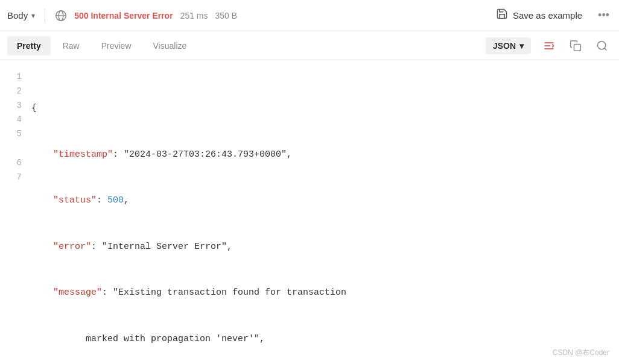  I want to click on json-format-selector: JSON ▾, so click(508, 46).